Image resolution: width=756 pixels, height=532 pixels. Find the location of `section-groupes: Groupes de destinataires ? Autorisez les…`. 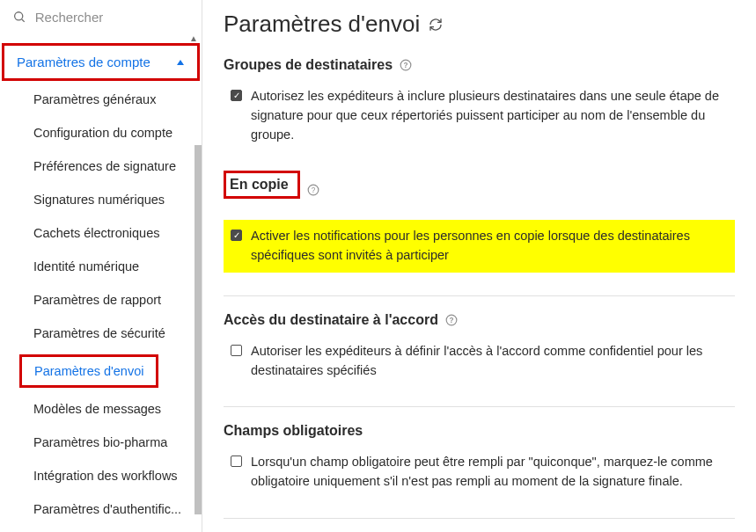

section-groupes: Groupes de destinataires ? Autorisez les… is located at coordinates (479, 102).